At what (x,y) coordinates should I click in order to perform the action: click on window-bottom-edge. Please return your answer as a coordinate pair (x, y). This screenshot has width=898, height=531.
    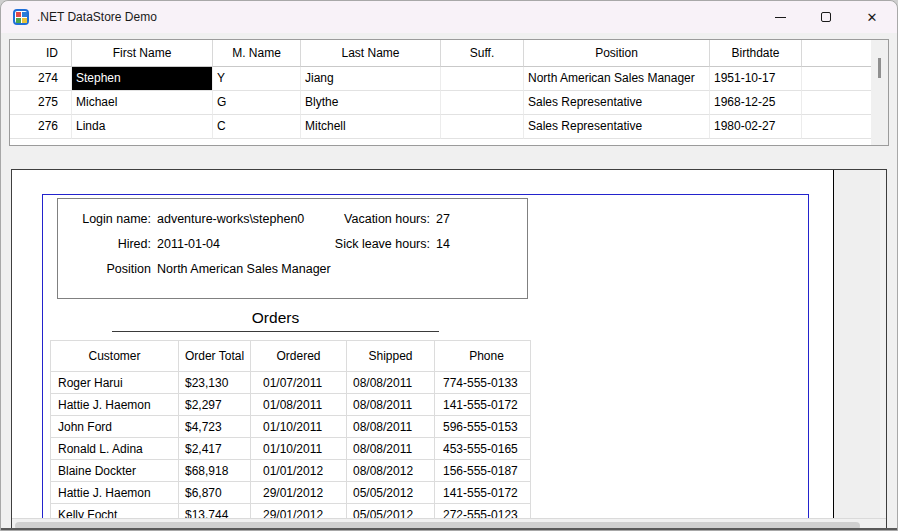
    Looking at the image, I should click on (449, 529).